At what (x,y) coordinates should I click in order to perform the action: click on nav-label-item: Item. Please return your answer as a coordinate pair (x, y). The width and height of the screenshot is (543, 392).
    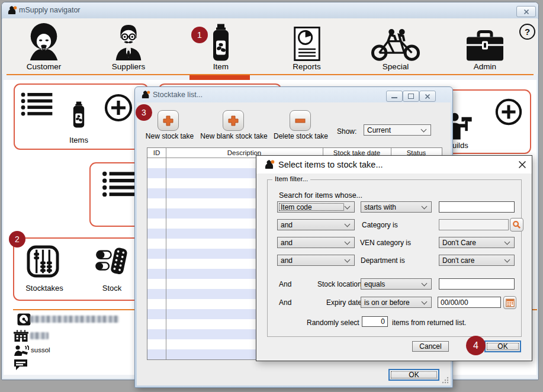
    Looking at the image, I should click on (221, 66).